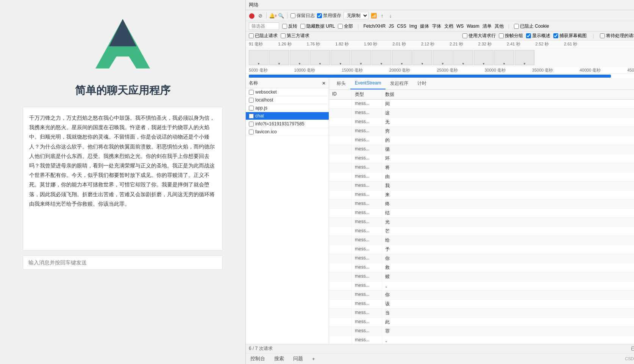  What do you see at coordinates (390, 16) in the screenshot?
I see `export-icon: ↓` at bounding box center [390, 16].